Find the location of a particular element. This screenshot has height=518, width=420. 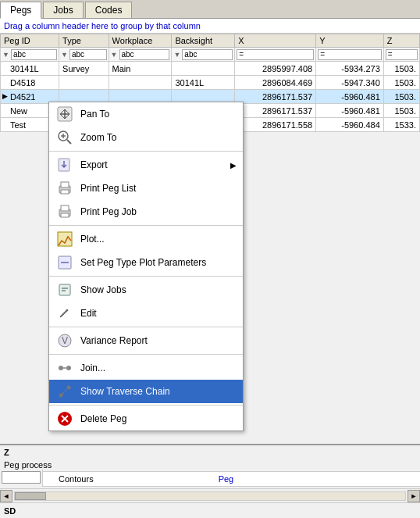

filter-icon-peg-id: ▼ is located at coordinates (6, 55).